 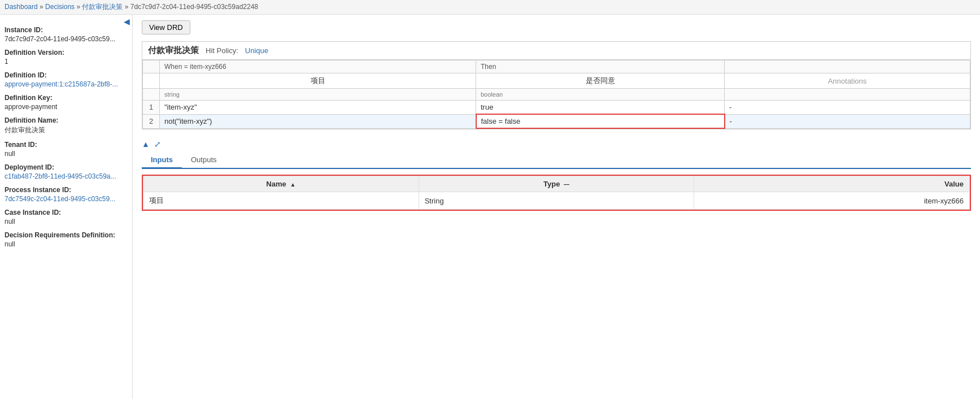 What do you see at coordinates (151, 81) in the screenshot?
I see `row-num-header` at bounding box center [151, 81].